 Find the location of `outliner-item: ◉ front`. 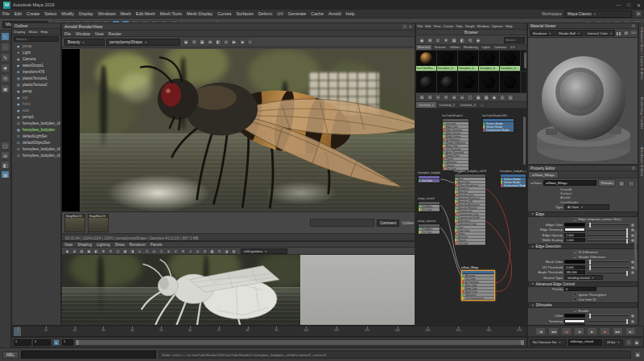

outliner-item: ◉ front is located at coordinates (36, 104).